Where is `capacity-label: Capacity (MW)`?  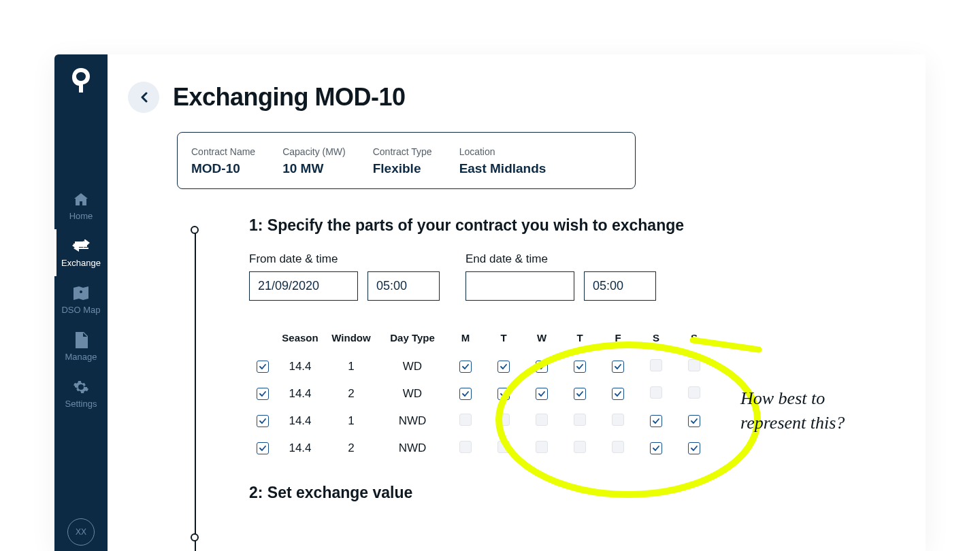 capacity-label: Capacity (MW) is located at coordinates (314, 152).